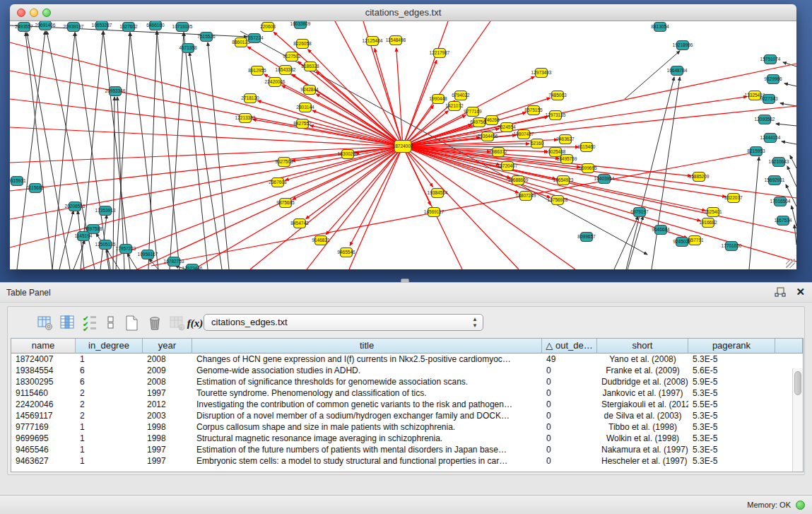 The width and height of the screenshot is (812, 514). Describe the element at coordinates (407, 359) in the screenshot. I see `table-row: 1872400712008Changes of HCN gene express…` at that location.